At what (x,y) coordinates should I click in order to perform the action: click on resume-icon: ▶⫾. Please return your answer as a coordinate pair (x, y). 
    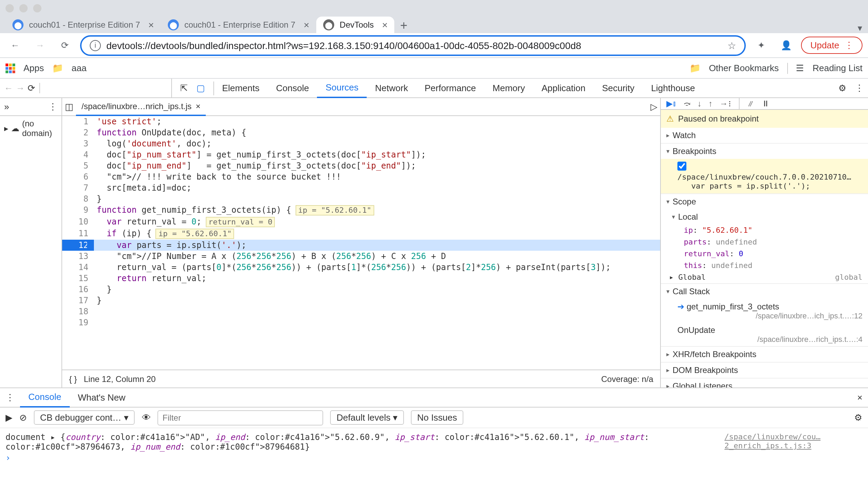
    Looking at the image, I should click on (672, 104).